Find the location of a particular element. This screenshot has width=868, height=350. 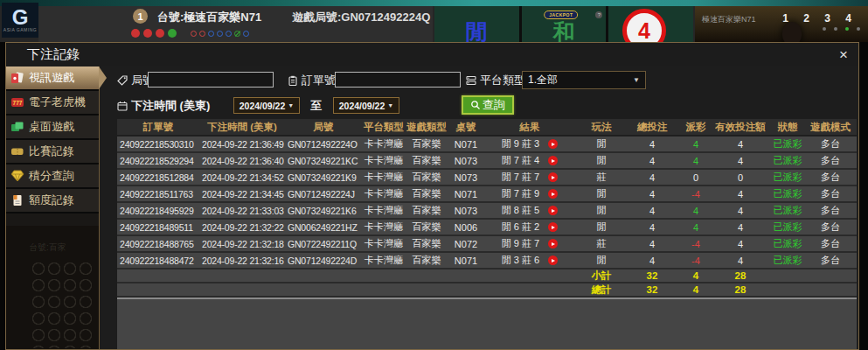

records-sidebar: 視訊遊戲 777 電子老虎機 桌面遊戲 is located at coordinates (52, 208).